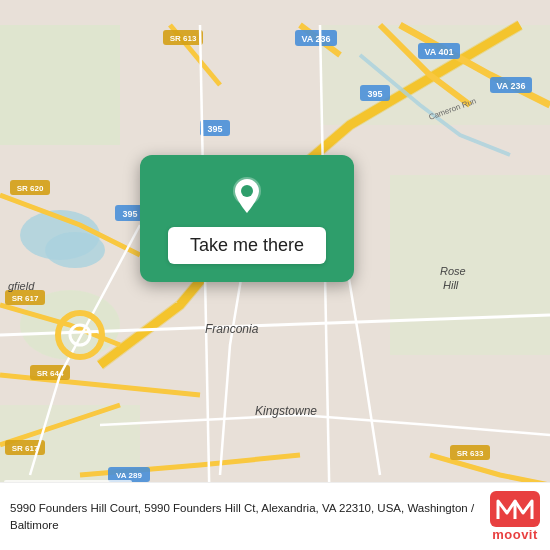 The width and height of the screenshot is (550, 550). Describe the element at coordinates (247, 246) in the screenshot. I see `take-me-there-button: Take me there` at that location.